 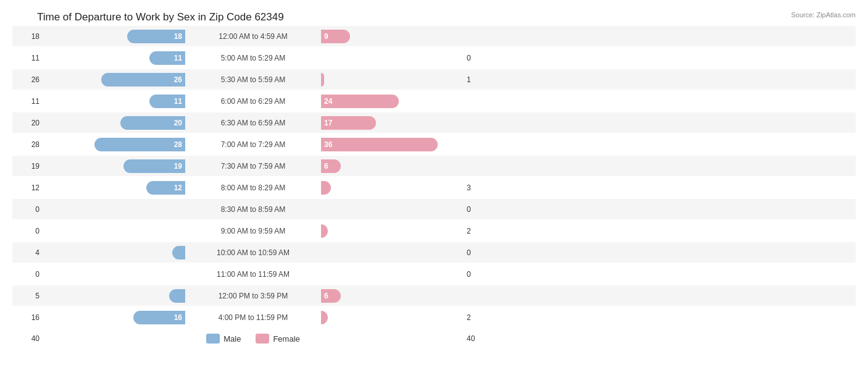 What do you see at coordinates (348, 123) in the screenshot?
I see `female-bar: 17` at bounding box center [348, 123].